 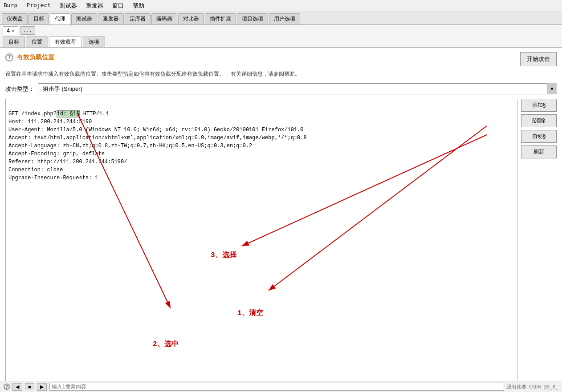 I want to click on auto-section-button: 自动§, so click(x=539, y=136).